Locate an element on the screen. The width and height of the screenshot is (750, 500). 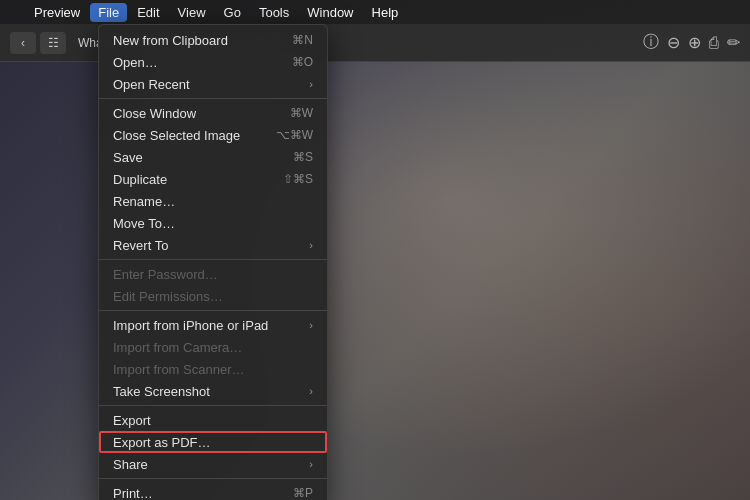
menu-item-label: Open Recent is located at coordinates (152, 84).